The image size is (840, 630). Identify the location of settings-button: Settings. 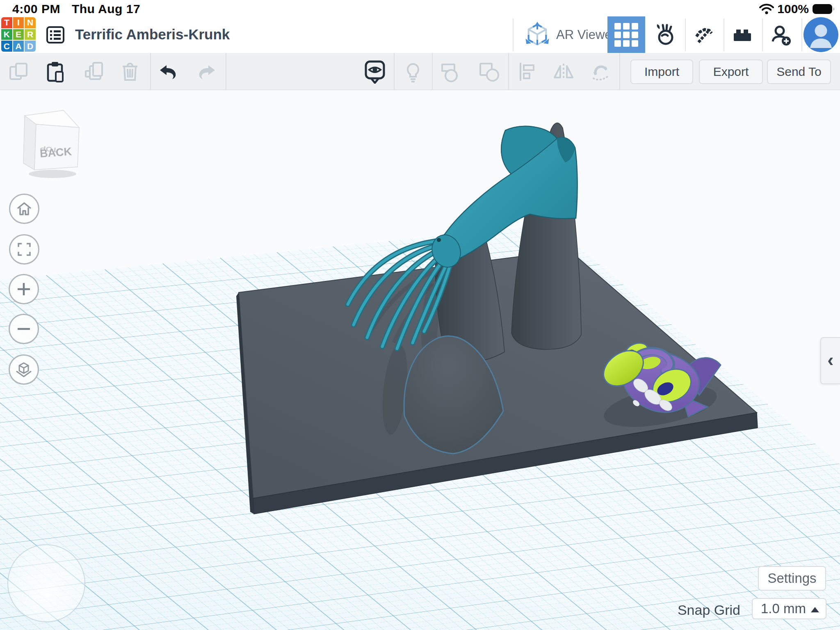
(792, 578).